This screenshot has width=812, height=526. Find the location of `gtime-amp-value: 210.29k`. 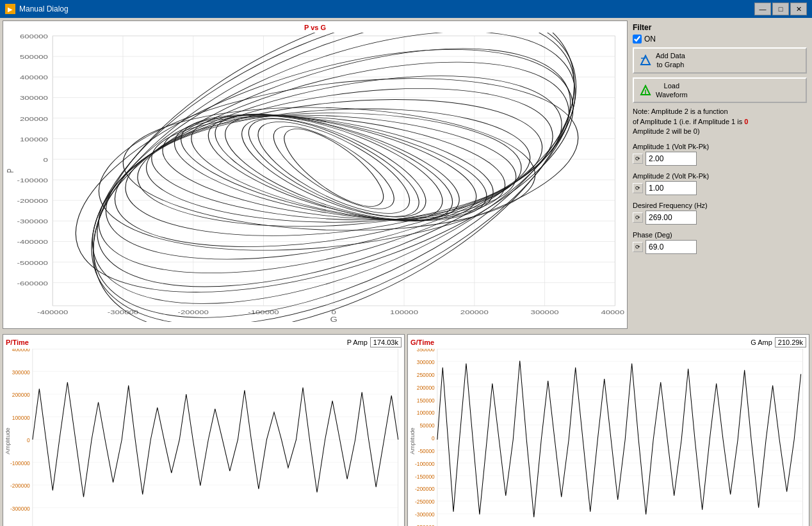

gtime-amp-value: 210.29k is located at coordinates (790, 342).